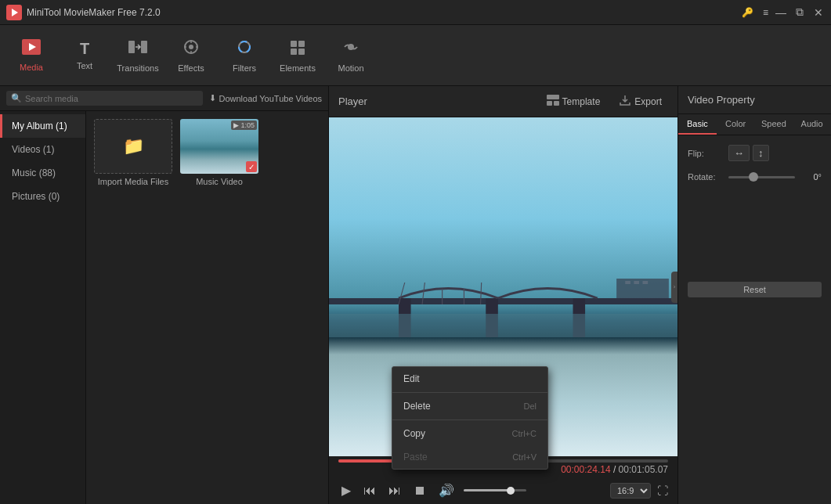  Describe the element at coordinates (739, 153) in the screenshot. I see `flip-horizontal-button: ↔` at that location.